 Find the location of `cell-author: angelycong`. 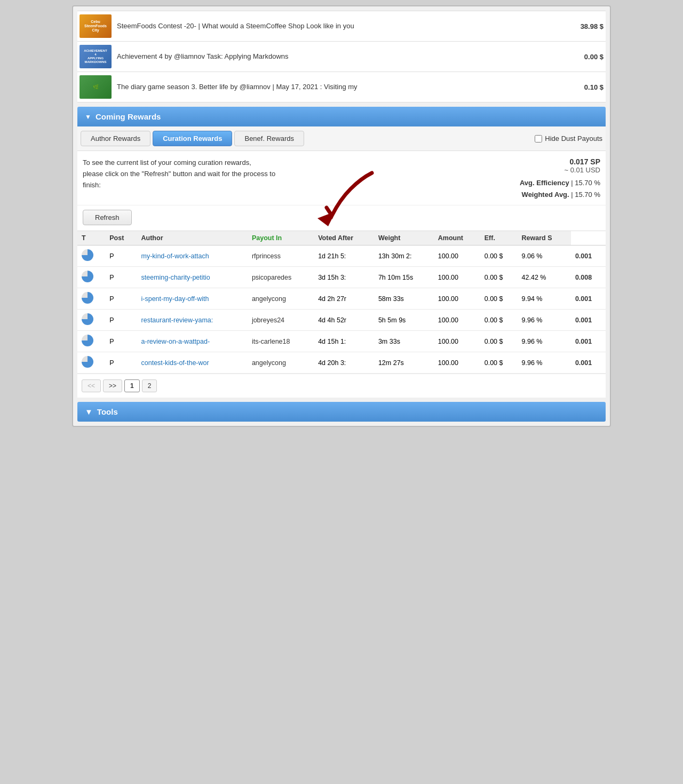

cell-author: angelycong is located at coordinates (281, 363).